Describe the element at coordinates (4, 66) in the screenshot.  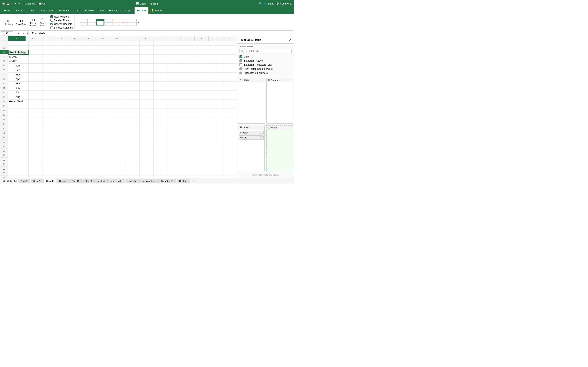
I see `row-num-6: 6` at that location.